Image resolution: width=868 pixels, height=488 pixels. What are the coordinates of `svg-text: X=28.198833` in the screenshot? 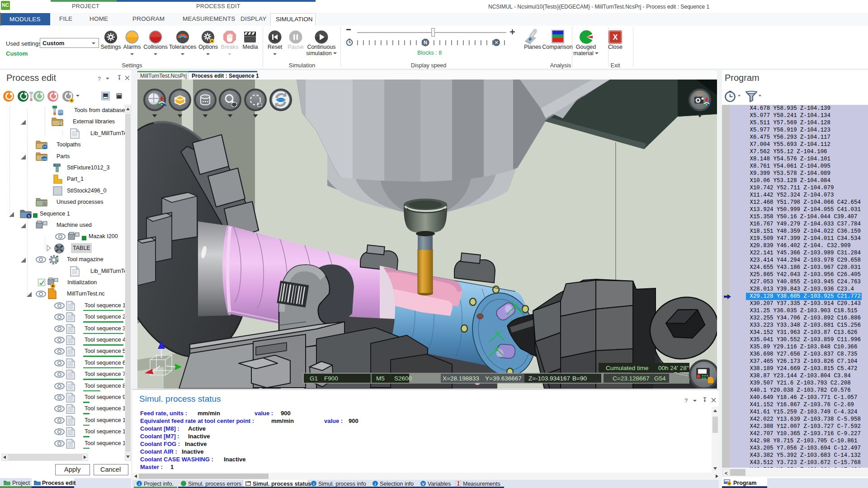 It's located at (461, 379).